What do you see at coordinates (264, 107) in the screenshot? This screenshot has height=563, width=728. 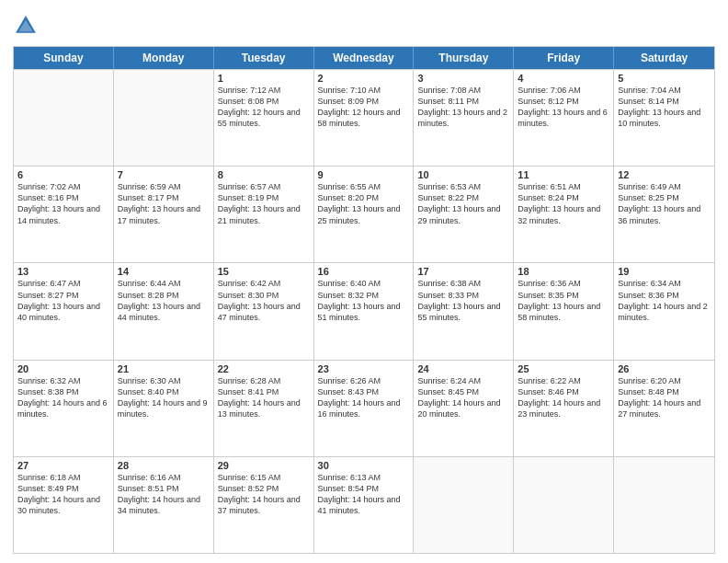 I see `cell-info: Sunrise: 7:12 AM Sunset: 8:08 PM Dayligh…` at bounding box center [264, 107].